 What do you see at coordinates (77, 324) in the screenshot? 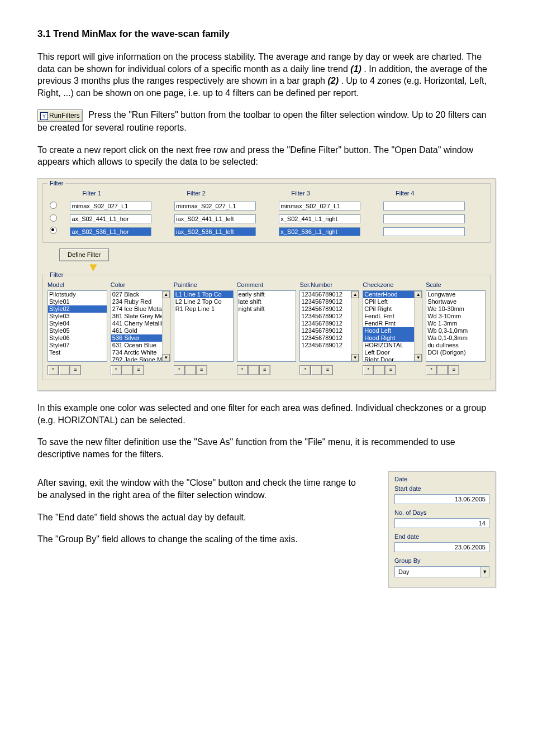
I see `list-item: Style04` at bounding box center [77, 324].